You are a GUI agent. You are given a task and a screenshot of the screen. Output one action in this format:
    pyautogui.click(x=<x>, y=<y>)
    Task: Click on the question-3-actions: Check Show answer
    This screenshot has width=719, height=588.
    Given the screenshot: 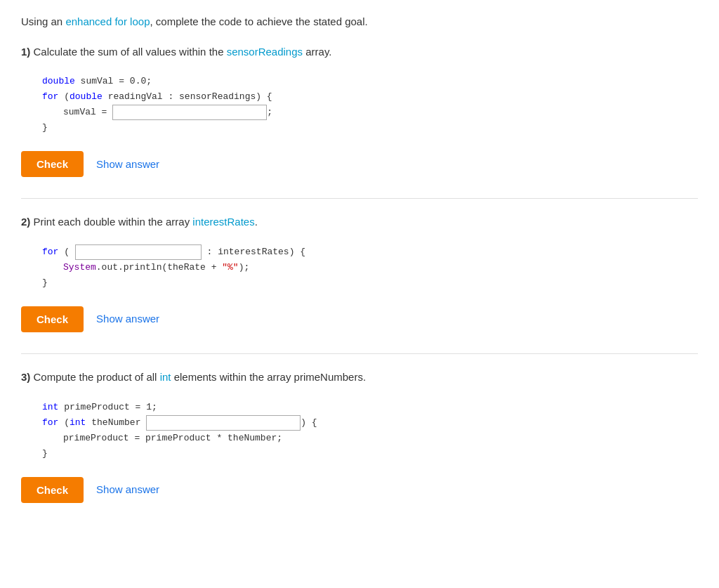 What is the action you would take?
    pyautogui.click(x=360, y=490)
    